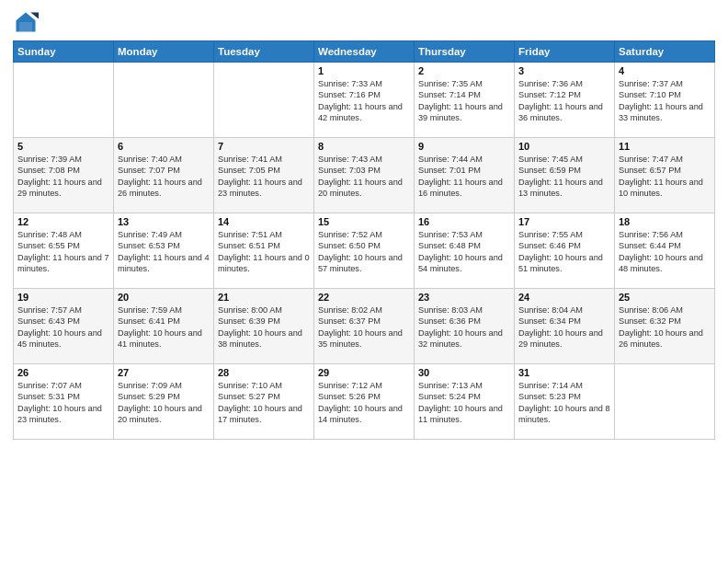 Image resolution: width=728 pixels, height=563 pixels. What do you see at coordinates (364, 177) in the screenshot?
I see `day-info: Sunrise: 7:43 AM Sunset: 7:03 PM Dayligh…` at bounding box center [364, 177].